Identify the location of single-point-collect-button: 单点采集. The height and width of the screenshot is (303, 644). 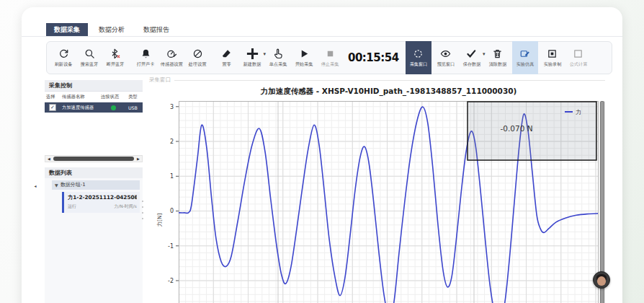
(278, 58).